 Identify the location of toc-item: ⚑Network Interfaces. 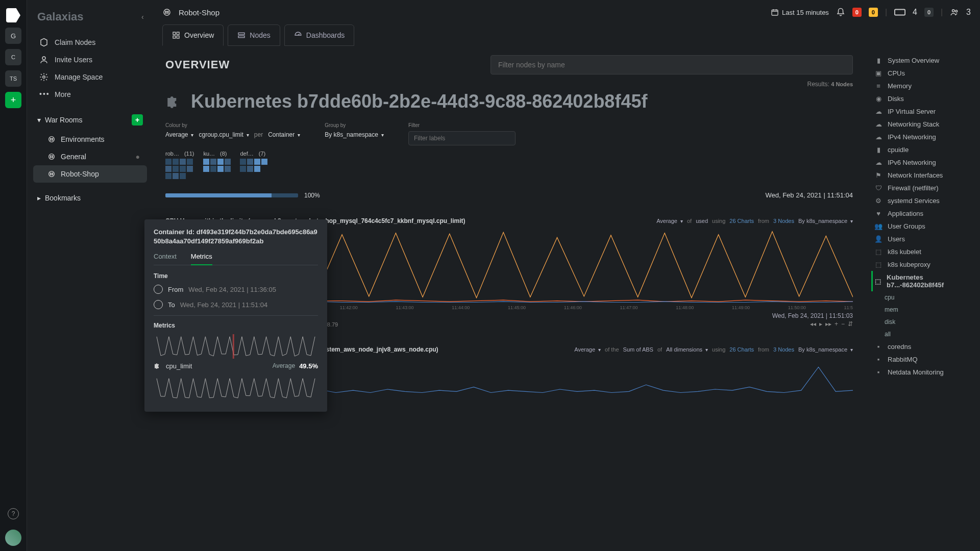
(923, 176).